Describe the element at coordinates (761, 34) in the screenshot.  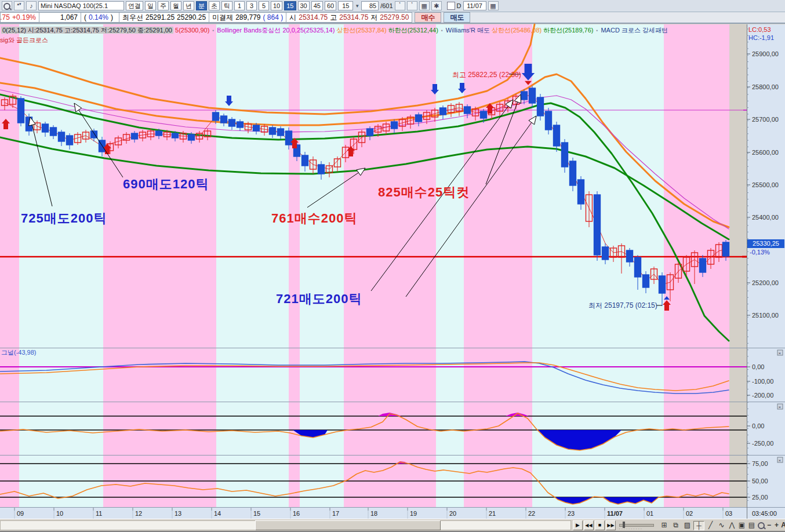
I see `lc-hc-readout: LC:0,53 HC:-1,91` at that location.